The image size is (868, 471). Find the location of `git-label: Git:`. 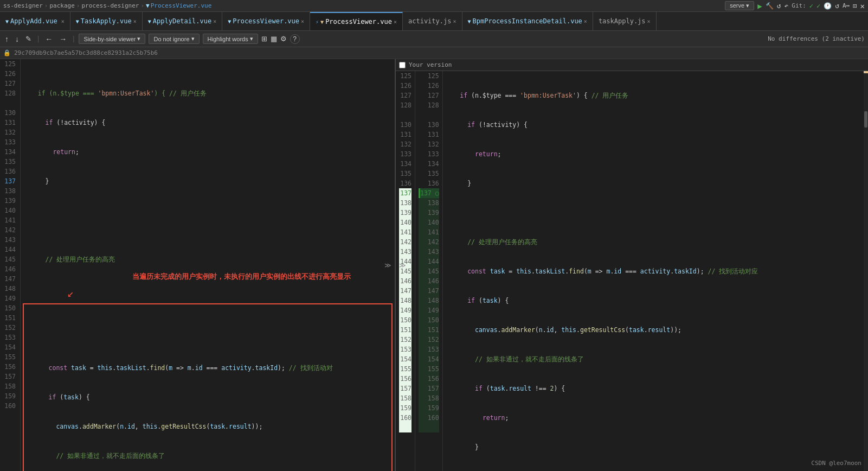

git-label: Git: is located at coordinates (799, 5).